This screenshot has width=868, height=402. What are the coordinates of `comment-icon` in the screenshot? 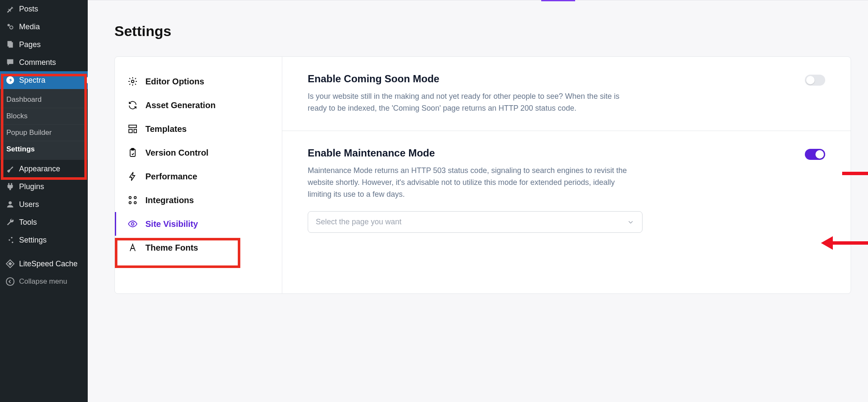 It's located at (10, 62).